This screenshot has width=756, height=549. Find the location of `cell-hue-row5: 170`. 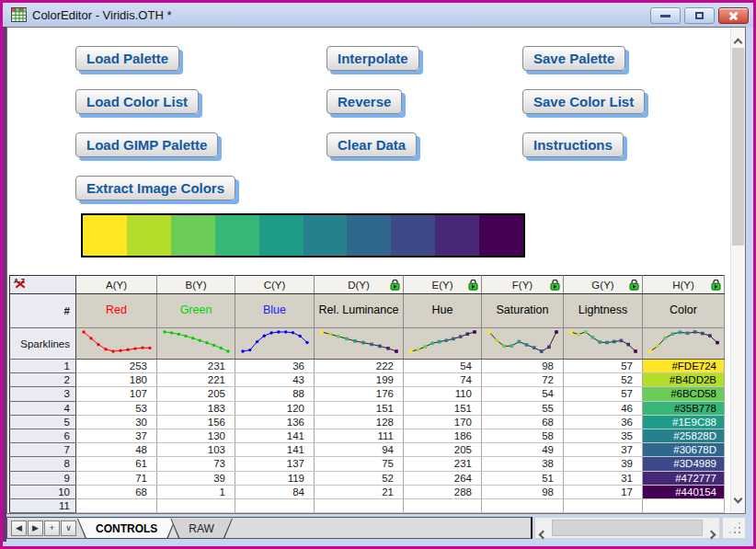

cell-hue-row5: 170 is located at coordinates (443, 421).